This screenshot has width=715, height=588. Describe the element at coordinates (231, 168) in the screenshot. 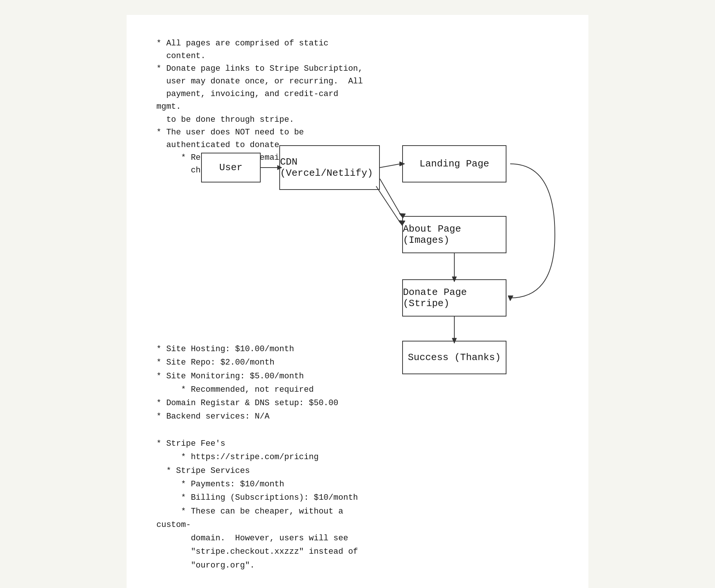

I see `user-box: User` at that location.